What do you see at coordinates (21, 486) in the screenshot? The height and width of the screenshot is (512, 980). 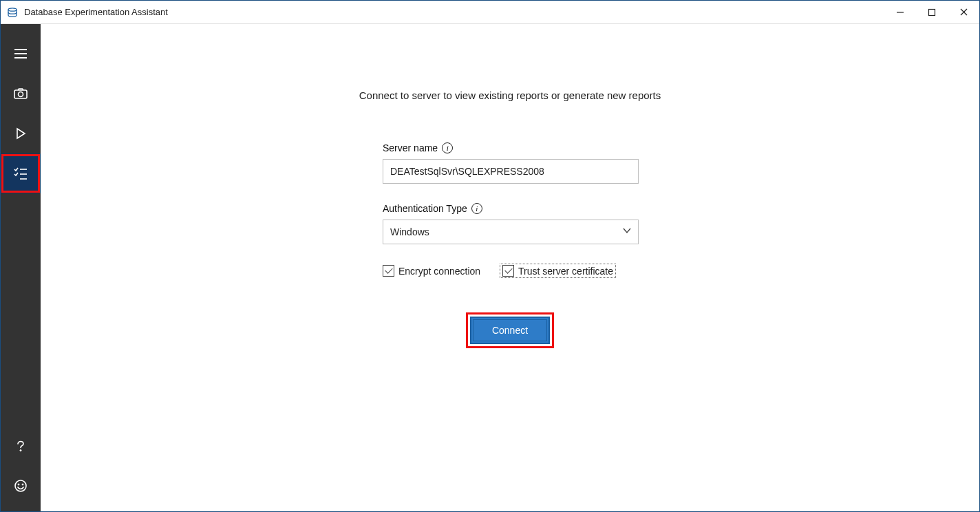 I see `sidebar-feedback-button` at bounding box center [21, 486].